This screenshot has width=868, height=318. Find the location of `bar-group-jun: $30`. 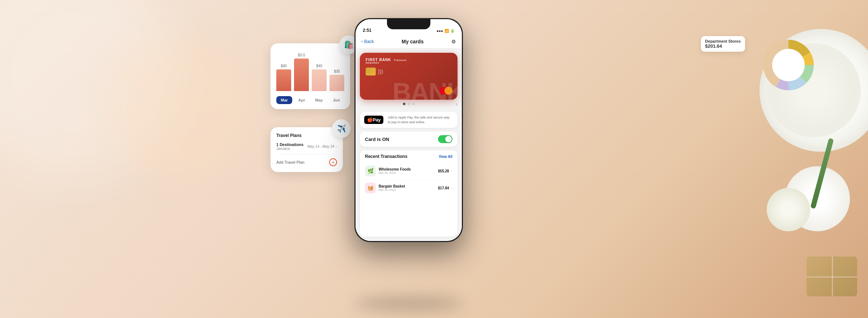

bar-group-jun: $30 is located at coordinates (337, 80).